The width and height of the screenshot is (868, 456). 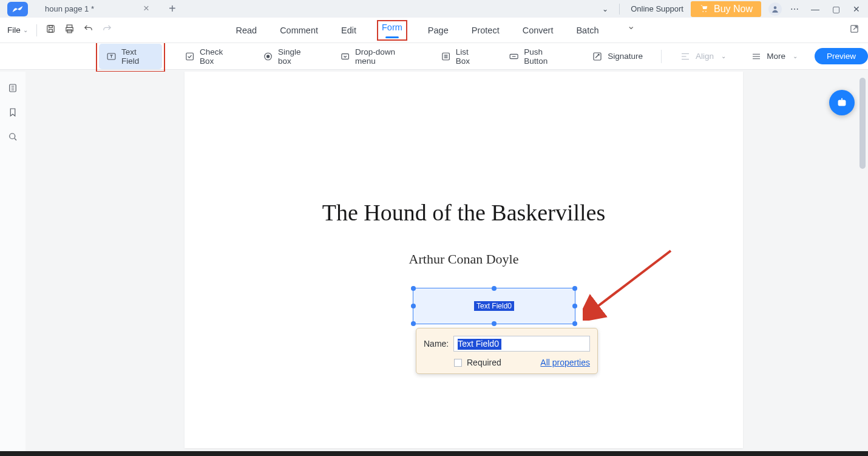 I want to click on bookmarks-icon, so click(x=13, y=114).